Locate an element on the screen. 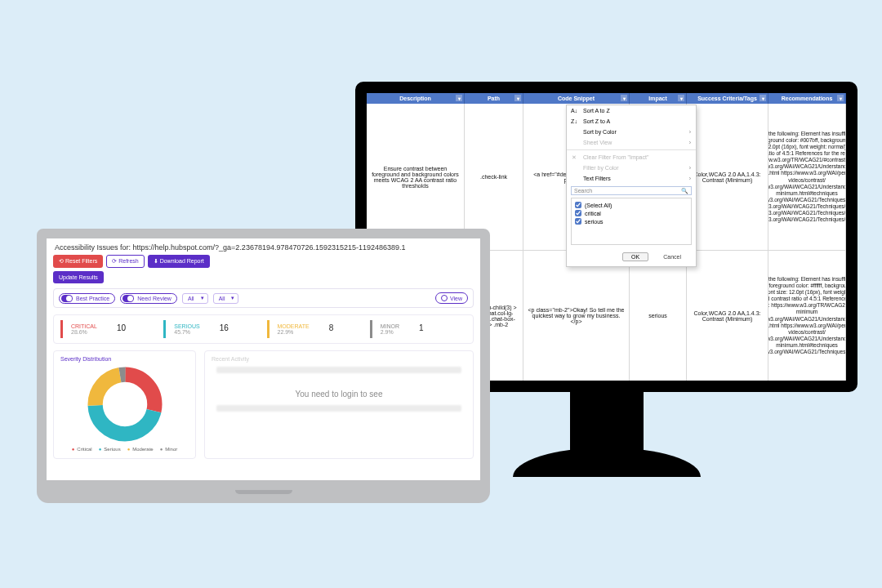 The width and height of the screenshot is (882, 588). panel-title: Recent Activity is located at coordinates (339, 359).